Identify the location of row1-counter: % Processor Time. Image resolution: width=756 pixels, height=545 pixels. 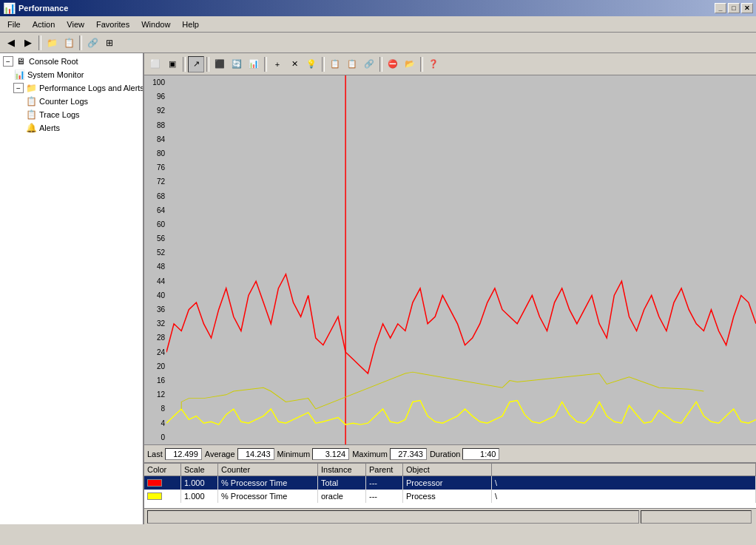
(268, 483).